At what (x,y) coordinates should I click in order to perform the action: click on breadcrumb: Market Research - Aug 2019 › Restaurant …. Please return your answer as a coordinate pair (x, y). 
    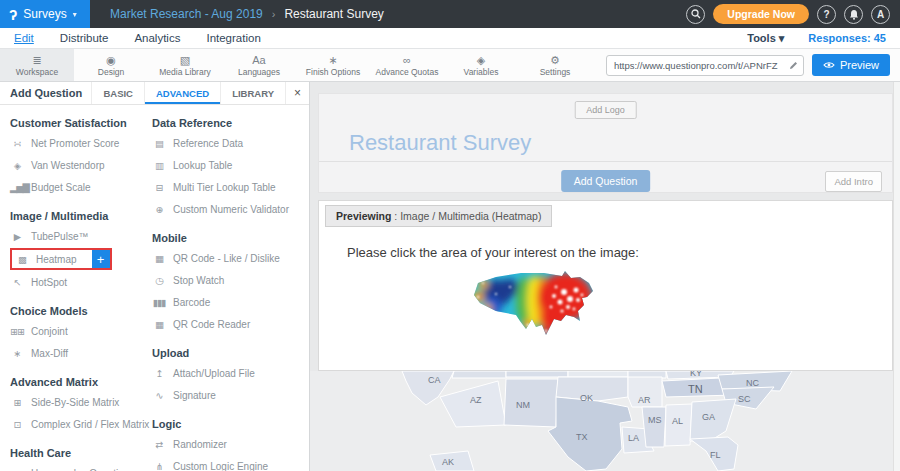
    Looking at the image, I should click on (247, 14).